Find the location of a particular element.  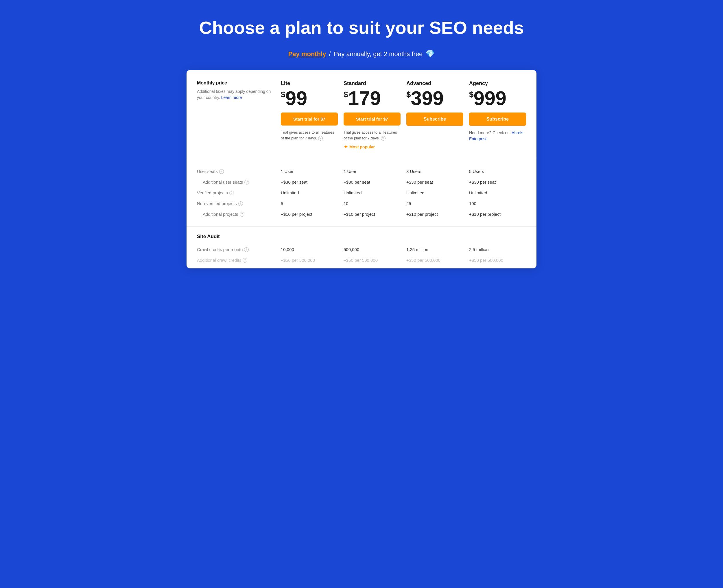

features-section: User seats ? 1 User 1 User 3 Users 5 Use… is located at coordinates (362, 193).